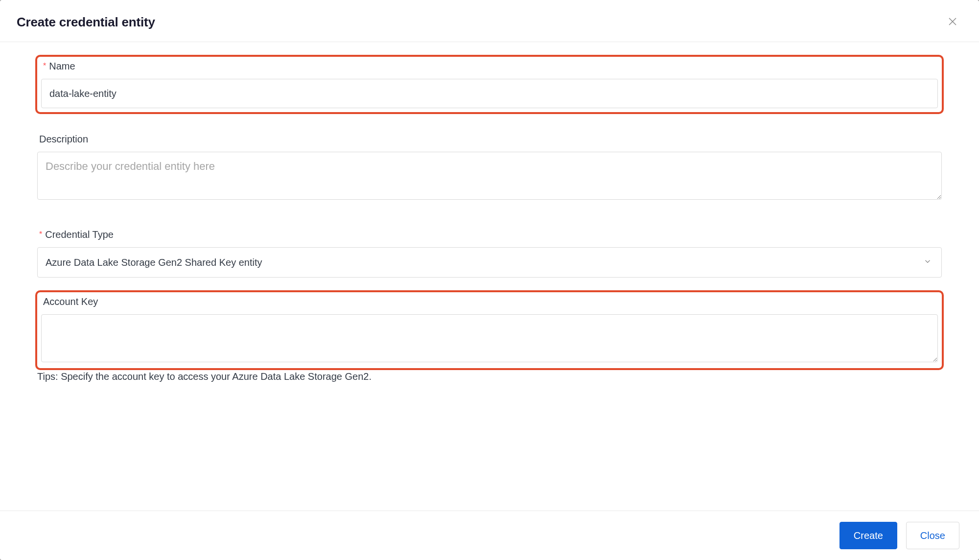  What do you see at coordinates (490, 377) in the screenshot?
I see `account-key-tips: Tips: Specify the account key to access …` at bounding box center [490, 377].